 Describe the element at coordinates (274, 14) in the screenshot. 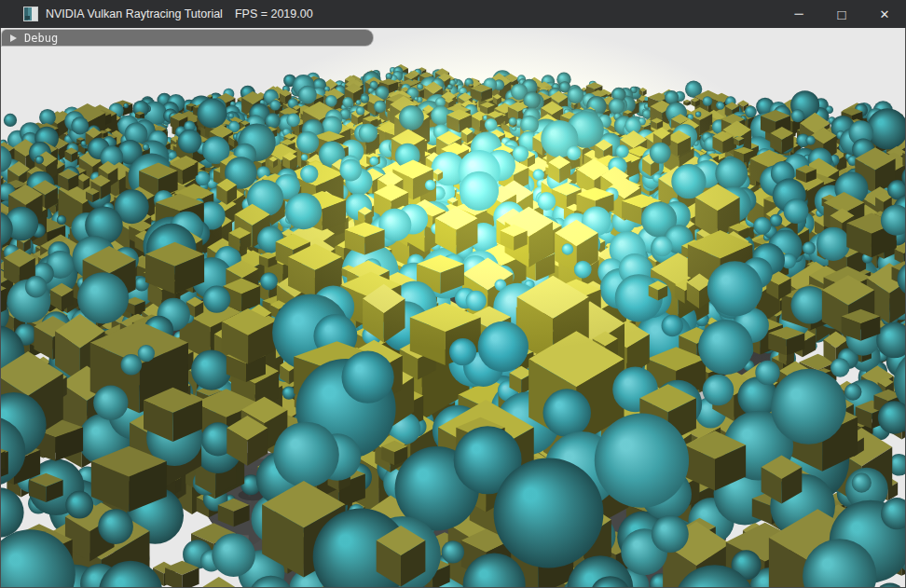

I see `fps-counter: FPS = 2019.00` at that location.